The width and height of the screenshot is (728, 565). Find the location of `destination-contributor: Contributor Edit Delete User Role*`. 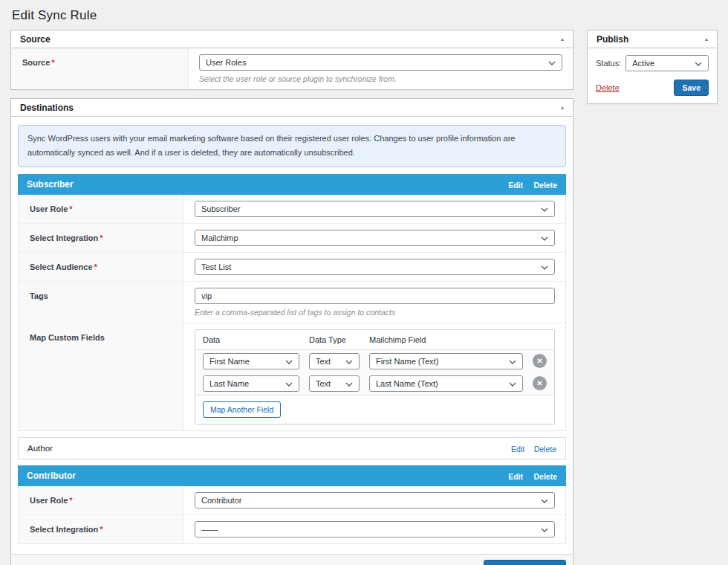

destination-contributor: Contributor Edit Delete User Role* is located at coordinates (292, 505).